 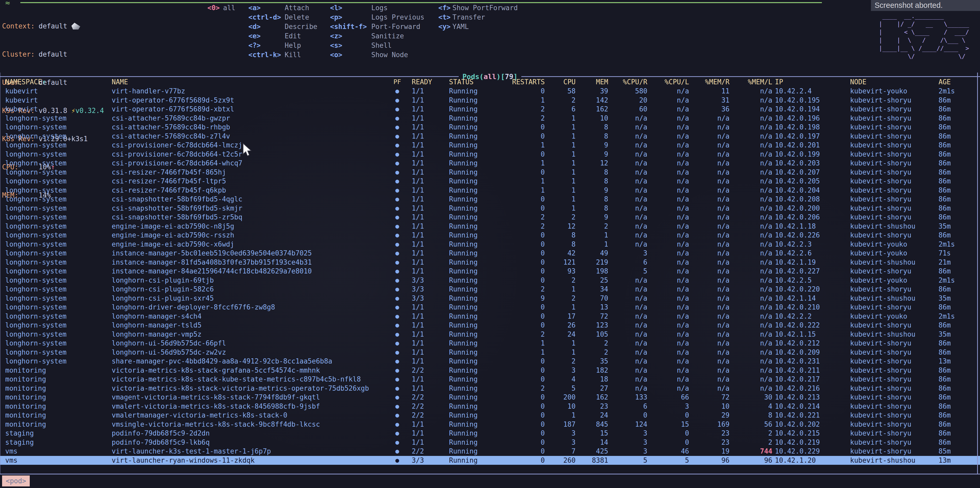 I want to click on menu-item-describe: <d>Describe, so click(x=283, y=27).